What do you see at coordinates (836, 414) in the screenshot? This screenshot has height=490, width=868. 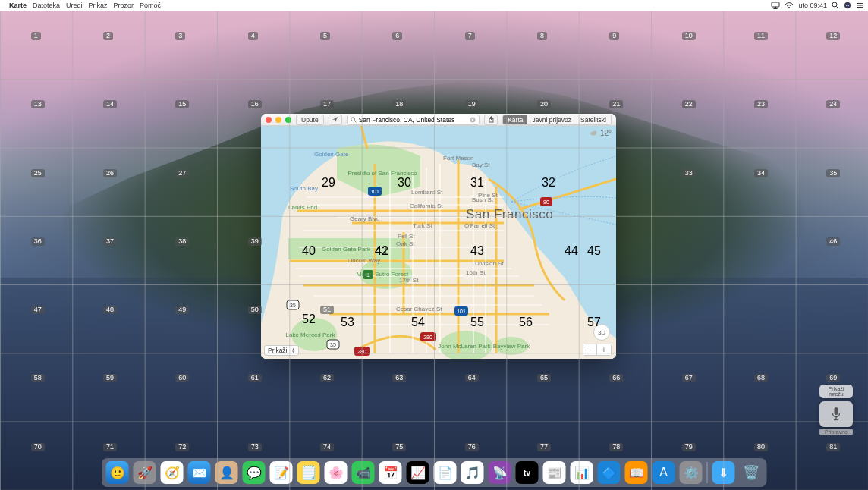 I see `voice-control-mic-button` at bounding box center [836, 414].